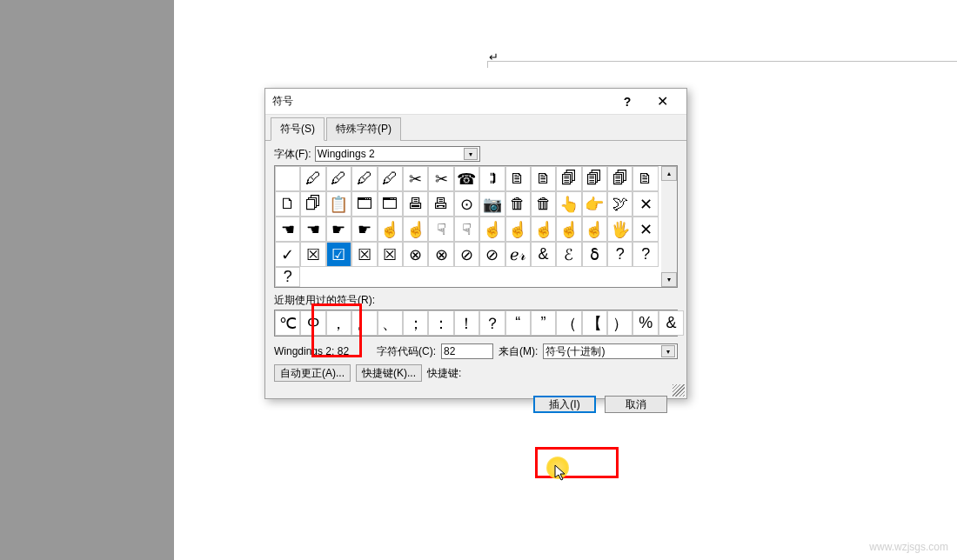  I want to click on recent-symbol-cell: 【, so click(595, 323).